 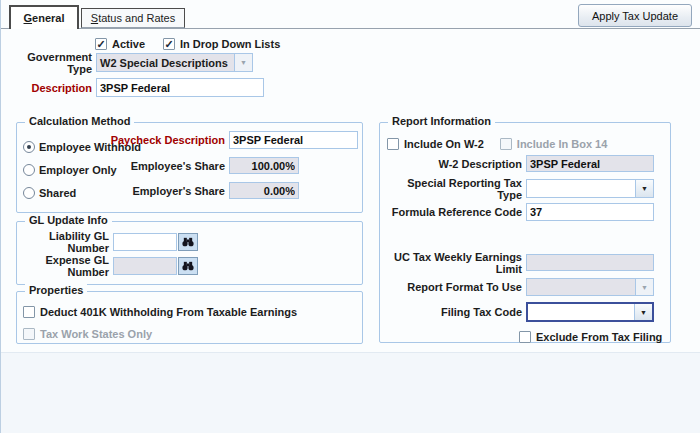 What do you see at coordinates (525, 337) in the screenshot?
I see `exclude-from-tax-filing-checkbox-box` at bounding box center [525, 337].